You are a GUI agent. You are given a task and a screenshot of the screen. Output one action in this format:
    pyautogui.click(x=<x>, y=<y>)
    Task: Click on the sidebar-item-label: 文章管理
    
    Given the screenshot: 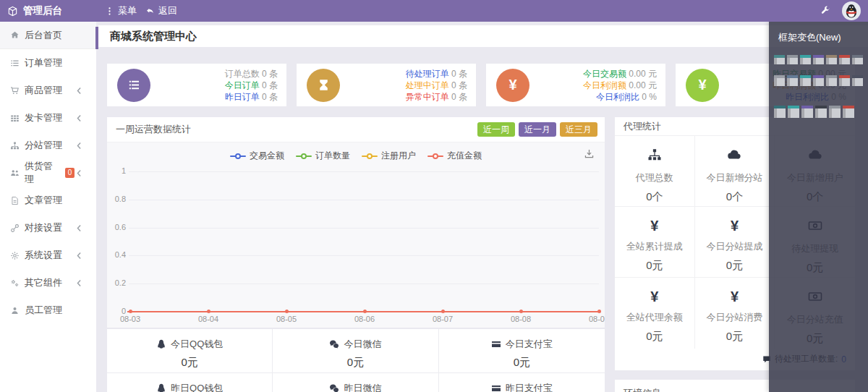 What is the action you would take?
    pyautogui.click(x=43, y=200)
    